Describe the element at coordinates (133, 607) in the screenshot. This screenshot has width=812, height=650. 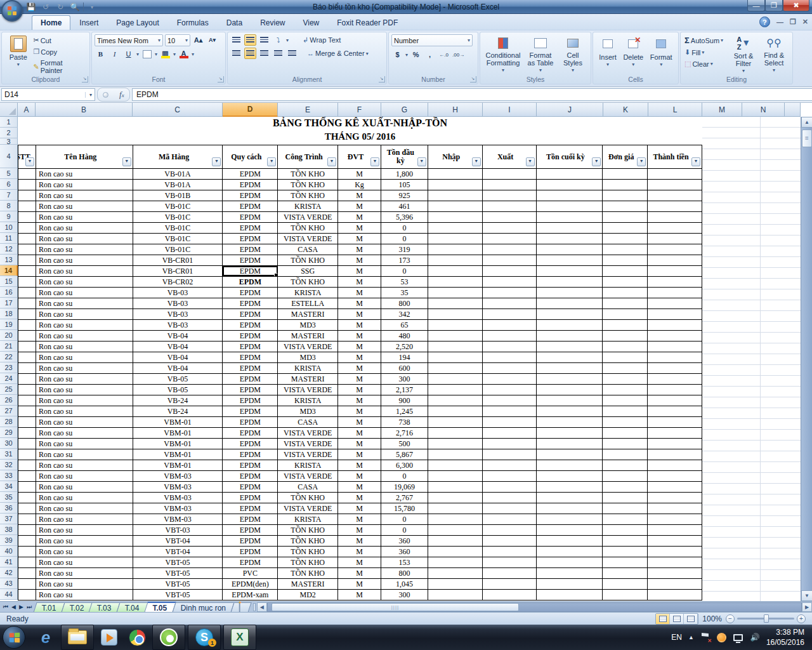
I see `sheet-tab-t04: T.04` at that location.